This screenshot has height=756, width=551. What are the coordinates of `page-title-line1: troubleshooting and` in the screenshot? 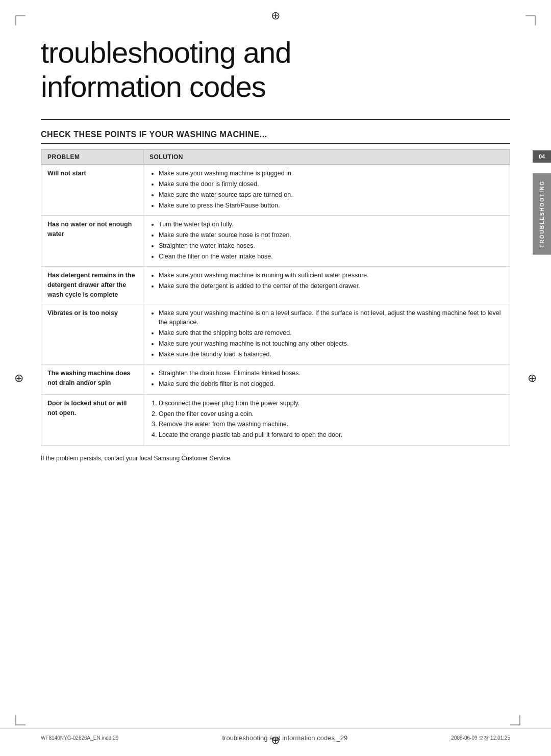 It's located at (166, 52).